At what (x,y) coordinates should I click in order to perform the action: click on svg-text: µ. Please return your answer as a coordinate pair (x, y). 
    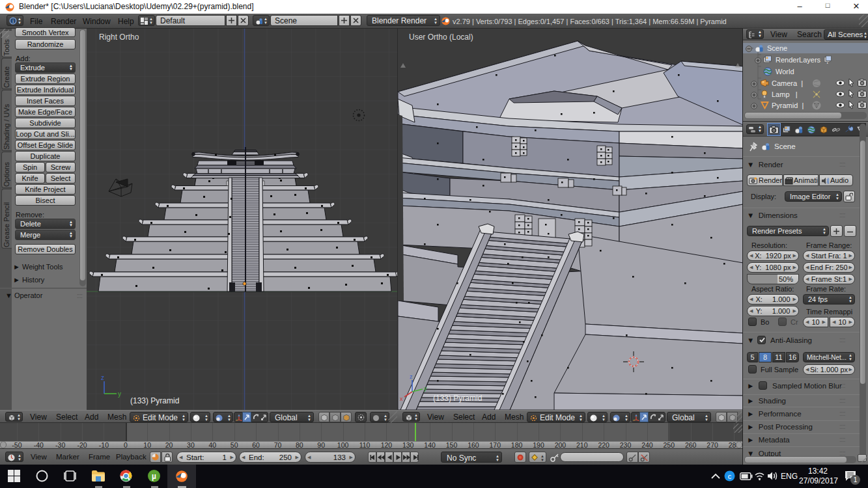
    Looking at the image, I should click on (154, 476).